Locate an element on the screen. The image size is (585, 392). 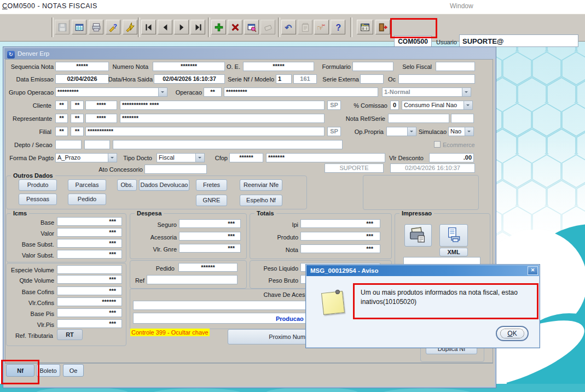
window-titlebar: ↻ Denver Erp is located at coordinates (250, 54).